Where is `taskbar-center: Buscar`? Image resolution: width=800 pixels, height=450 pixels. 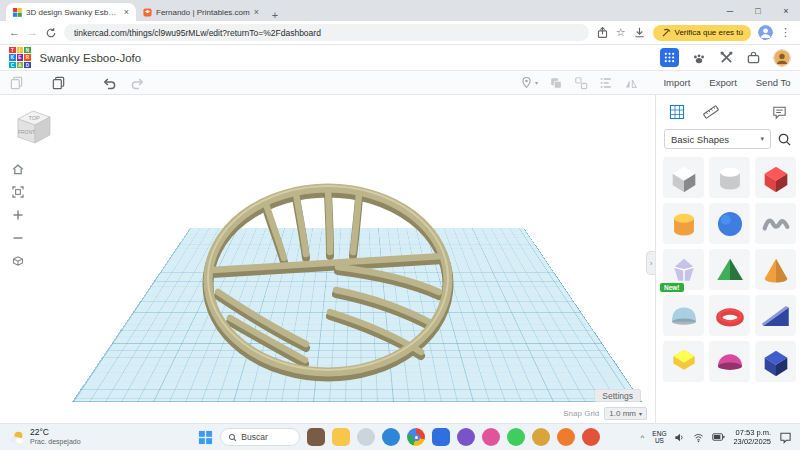 taskbar-center: Buscar is located at coordinates (399, 437).